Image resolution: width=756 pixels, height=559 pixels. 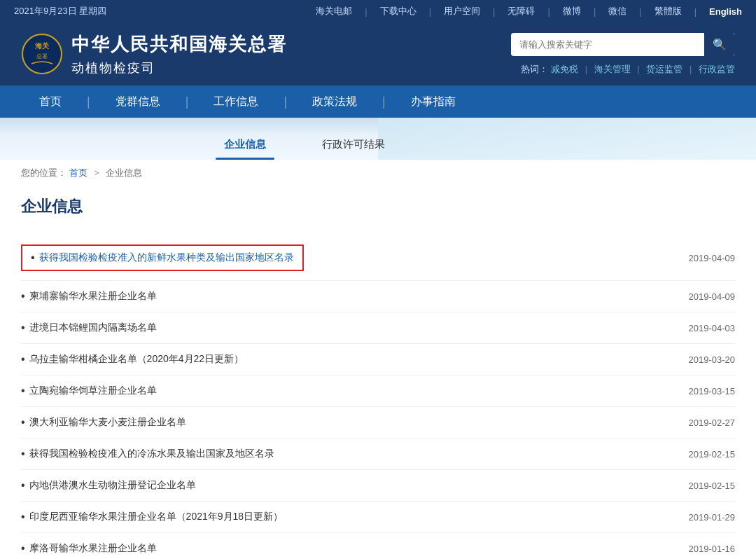 What do you see at coordinates (378, 391) in the screenshot?
I see `article-item-4: 立陶宛输华饲草注册企业名单 2019-03-15` at bounding box center [378, 391].